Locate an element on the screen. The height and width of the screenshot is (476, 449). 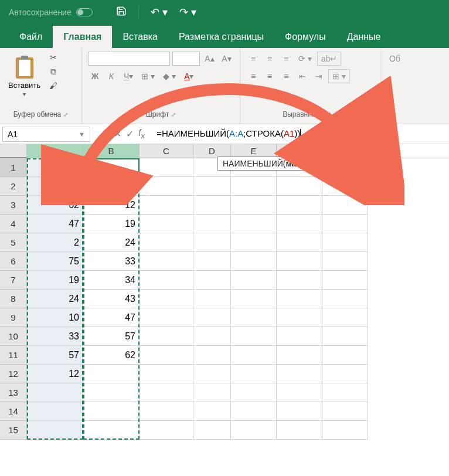
increase-font-icon: A▴ is located at coordinates (210, 59).